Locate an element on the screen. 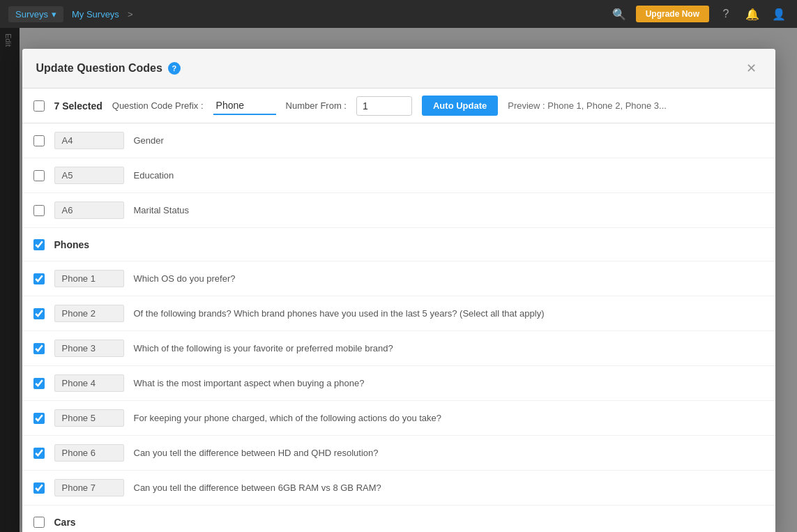 The height and width of the screenshot is (532, 797). help-nav-button: ? is located at coordinates (726, 14).